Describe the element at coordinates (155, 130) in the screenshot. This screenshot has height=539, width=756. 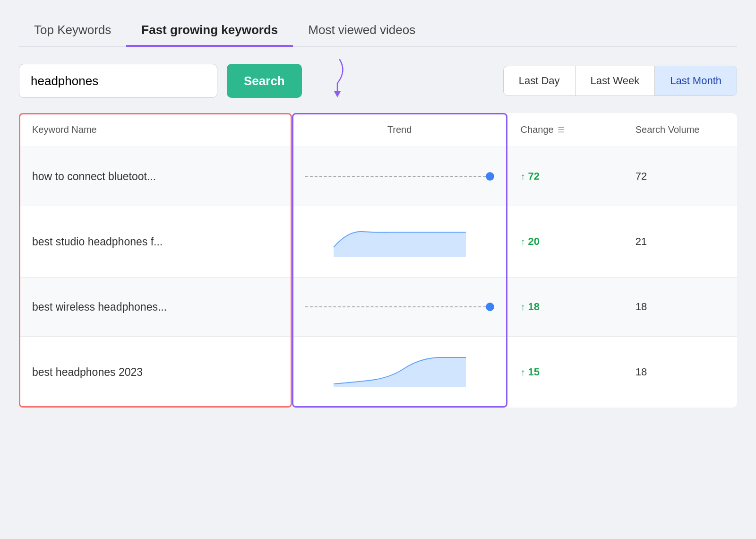
I see `header-keyword: Keyword Name` at that location.